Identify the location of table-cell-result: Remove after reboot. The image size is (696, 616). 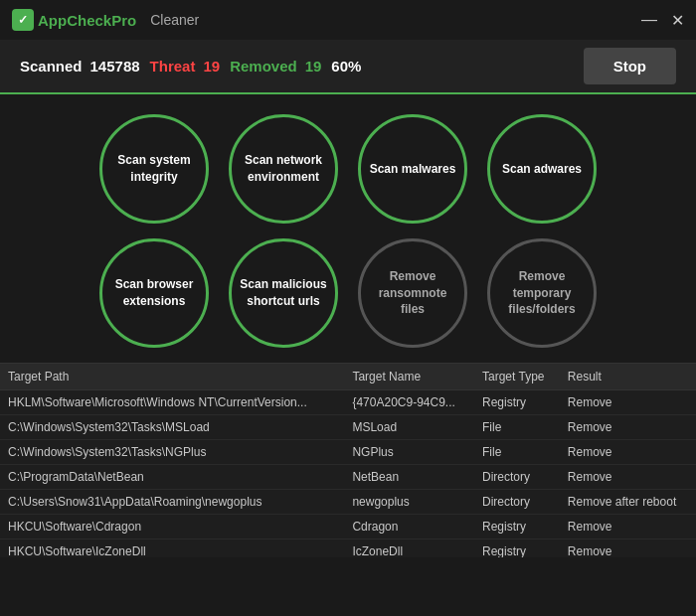
(628, 503).